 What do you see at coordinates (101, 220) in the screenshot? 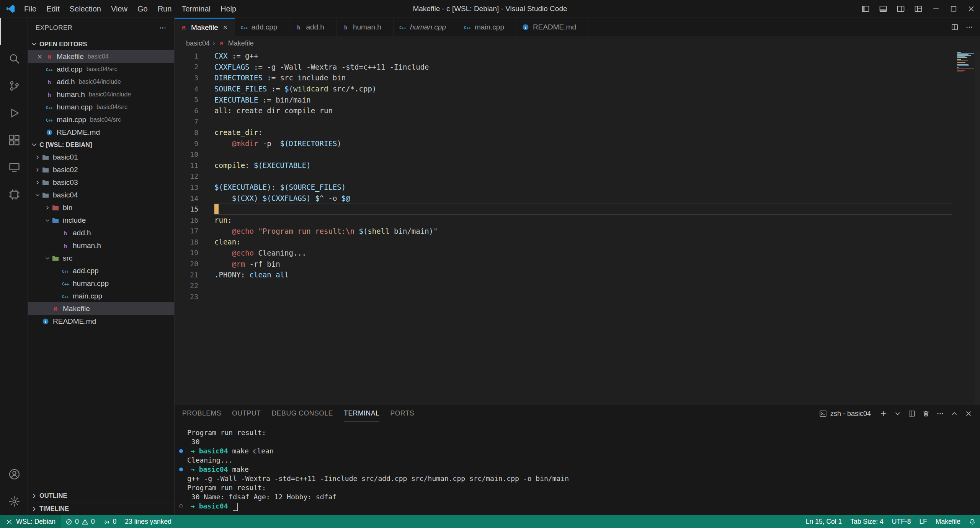
I see `tree-item-include: include` at bounding box center [101, 220].